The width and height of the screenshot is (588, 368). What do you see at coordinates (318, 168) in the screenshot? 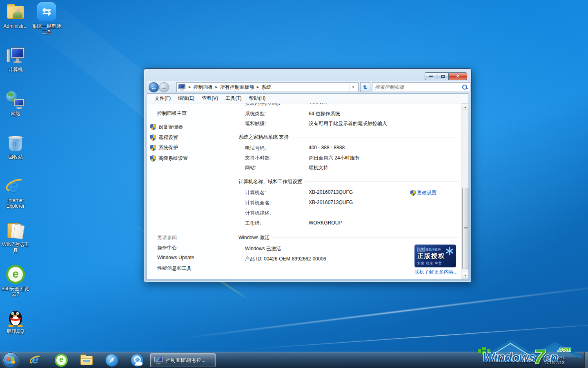
I see `online-support-link: 联机支持` at bounding box center [318, 168].